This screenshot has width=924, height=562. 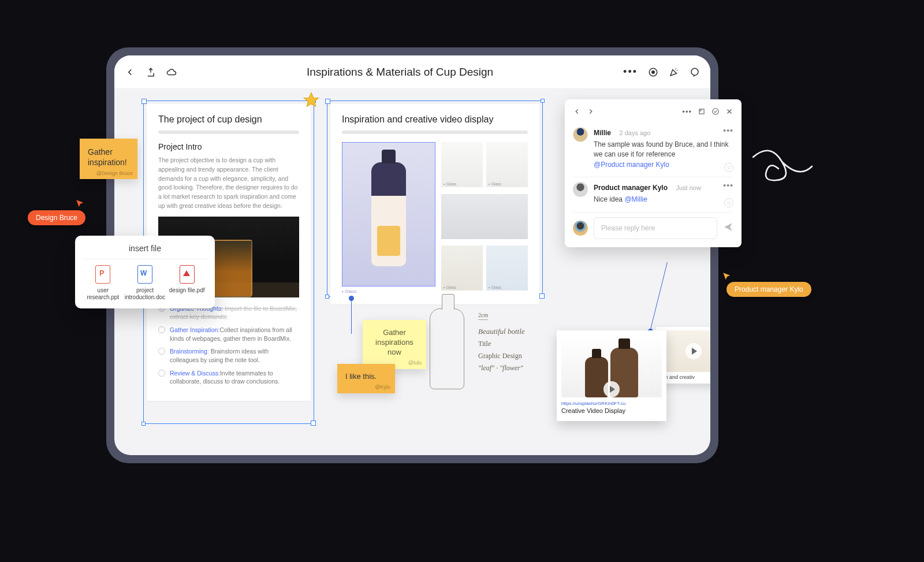 I want to click on sticky-sig: @lulu, so click(x=415, y=363).